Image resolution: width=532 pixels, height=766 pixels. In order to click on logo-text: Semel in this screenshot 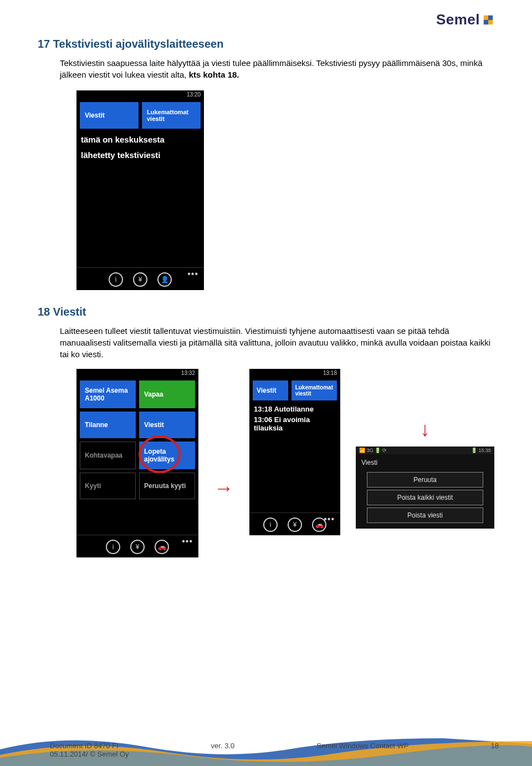, I will do `click(458, 20)`.